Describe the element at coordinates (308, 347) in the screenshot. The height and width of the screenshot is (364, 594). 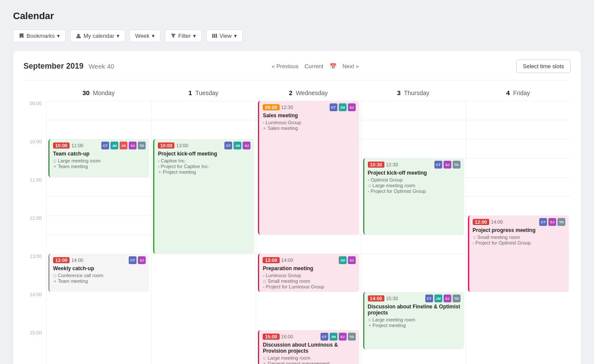
I see `event-card-wed-3: 15:0016:00CTJMSJTDDiscussion about Lumin…` at that location.